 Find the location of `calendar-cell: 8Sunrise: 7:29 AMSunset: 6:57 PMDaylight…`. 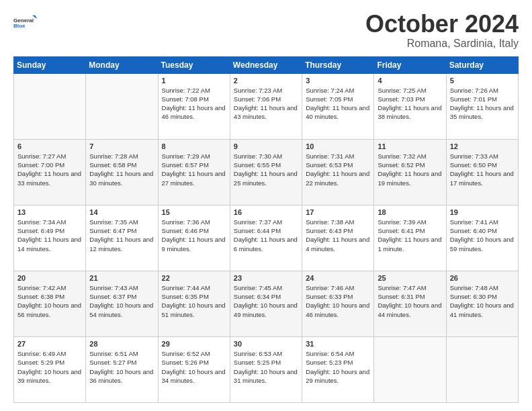

calendar-cell: 8Sunrise: 7:29 AMSunset: 6:57 PMDaylight… is located at coordinates (193, 172).